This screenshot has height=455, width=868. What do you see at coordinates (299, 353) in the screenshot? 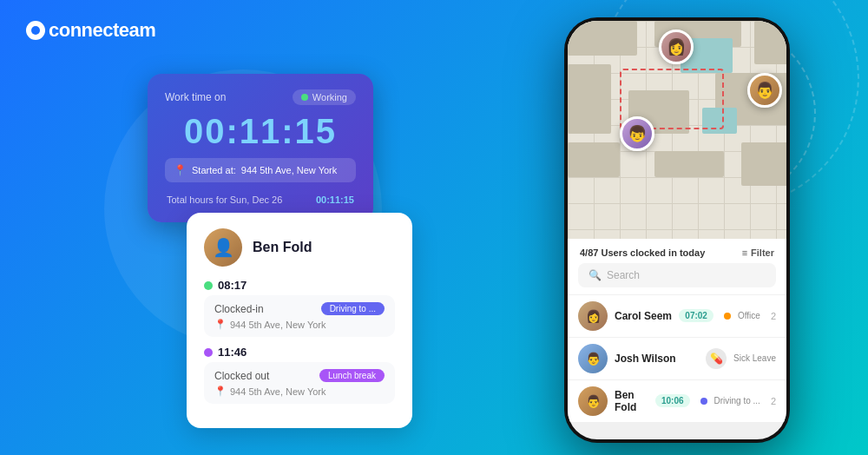
I see `timeline-time-2: 11:46` at bounding box center [299, 353].